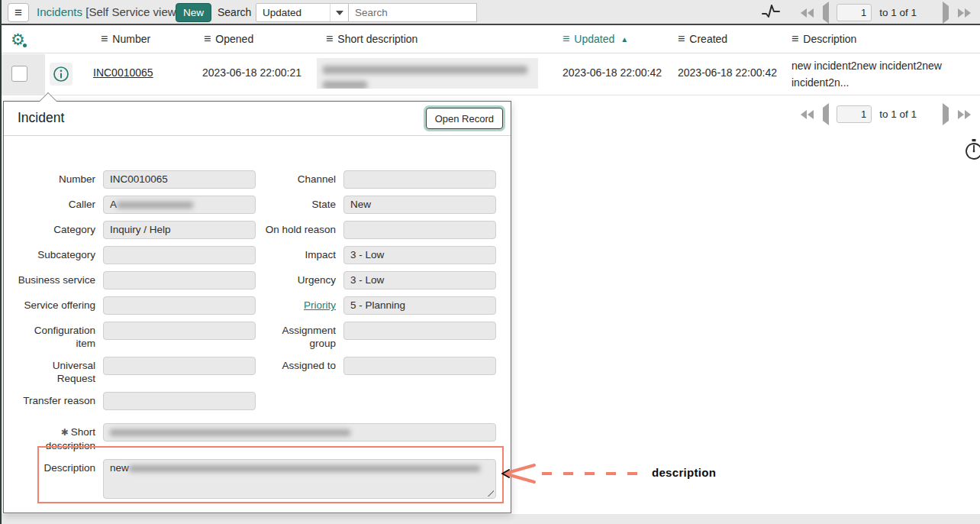 The height and width of the screenshot is (524, 980). I want to click on pagination-top: to 1 of 1, so click(885, 12).